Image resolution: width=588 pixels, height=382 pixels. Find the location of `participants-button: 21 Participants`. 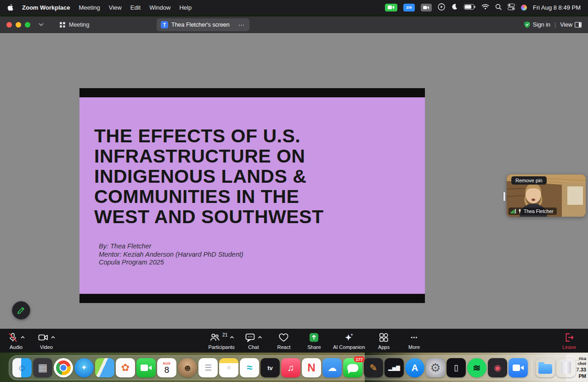

participants-button: 21 Participants is located at coordinates (221, 341).